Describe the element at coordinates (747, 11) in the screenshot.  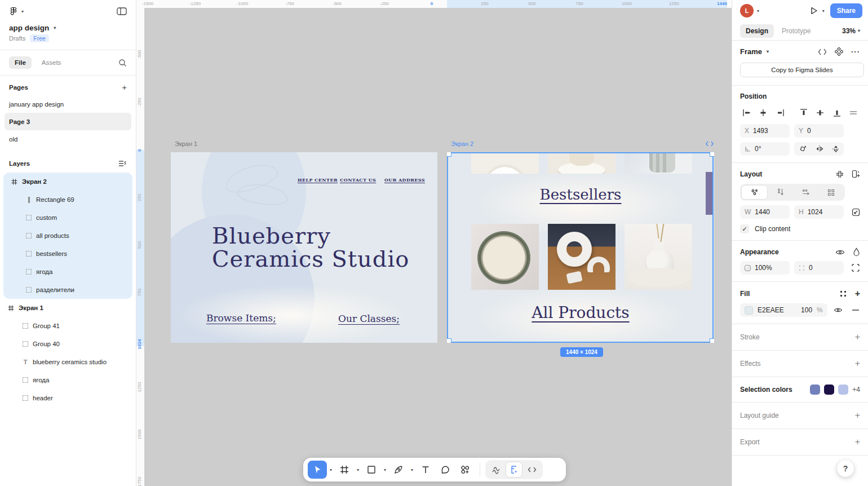
I see `avatar: L` at that location.